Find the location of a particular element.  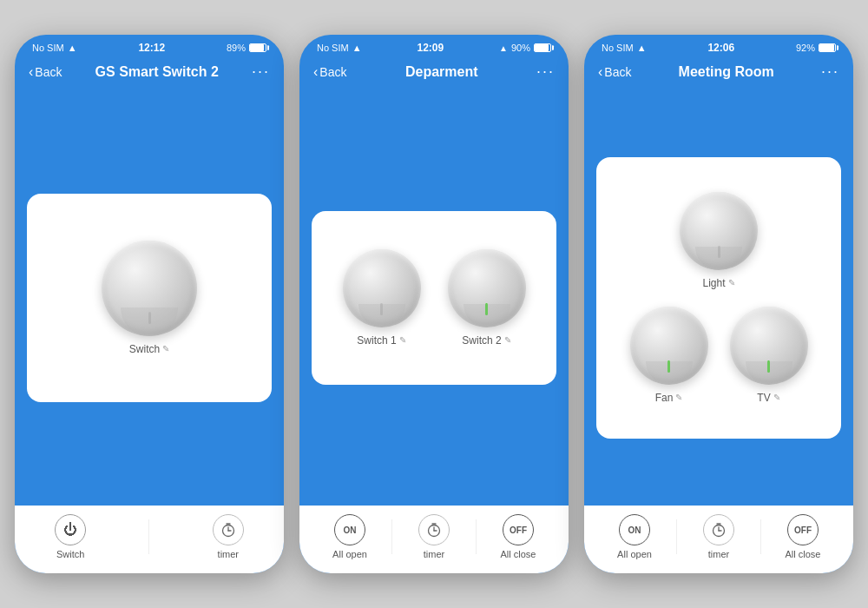

switch-item: Switch 1 ✎ is located at coordinates (382, 298).